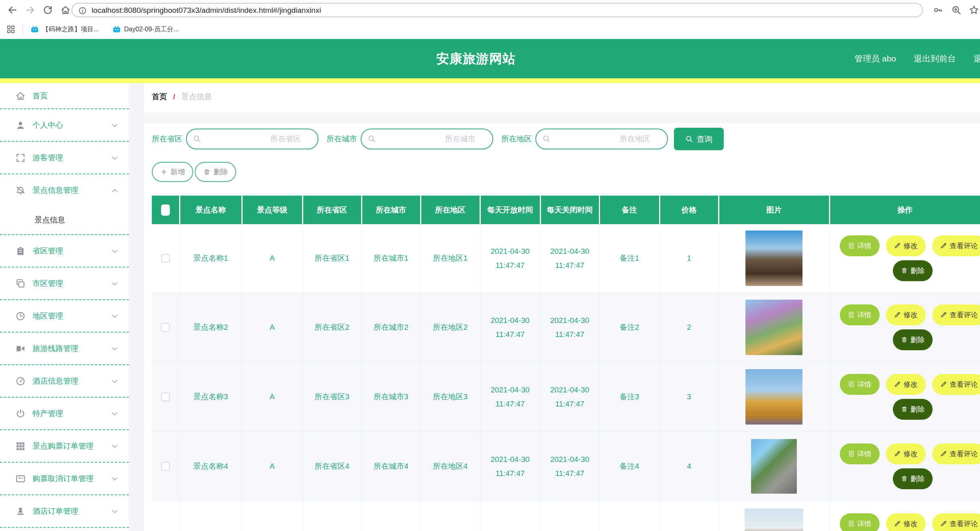  What do you see at coordinates (64, 381) in the screenshot?
I see `sidebar-item-hotel-info-management: 酒店信息管理` at bounding box center [64, 381].